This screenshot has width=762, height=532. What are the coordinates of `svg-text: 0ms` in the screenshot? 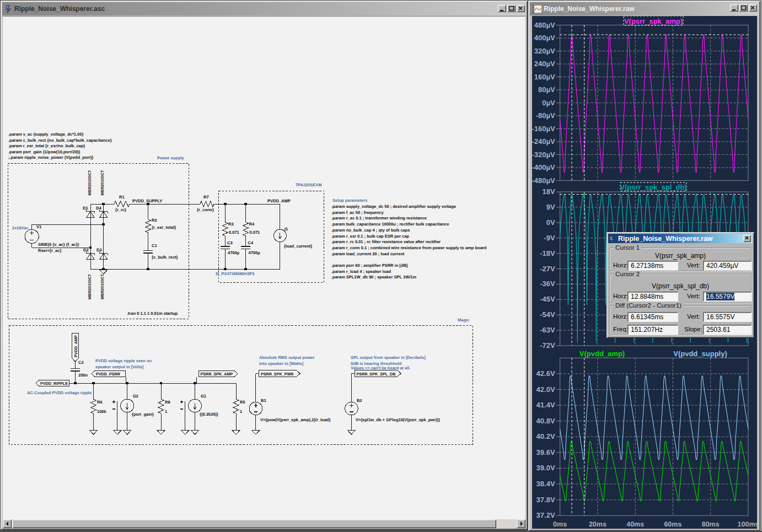 It's located at (560, 524).